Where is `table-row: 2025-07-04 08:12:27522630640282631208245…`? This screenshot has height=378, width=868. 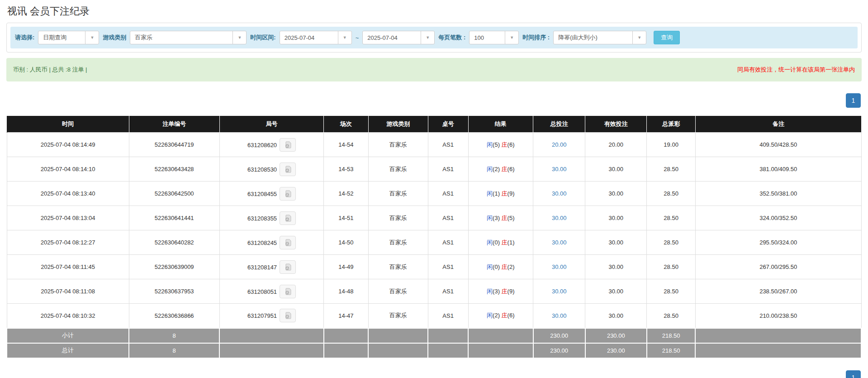 table-row: 2025-07-04 08:12:27522630640282631208245… is located at coordinates (434, 243).